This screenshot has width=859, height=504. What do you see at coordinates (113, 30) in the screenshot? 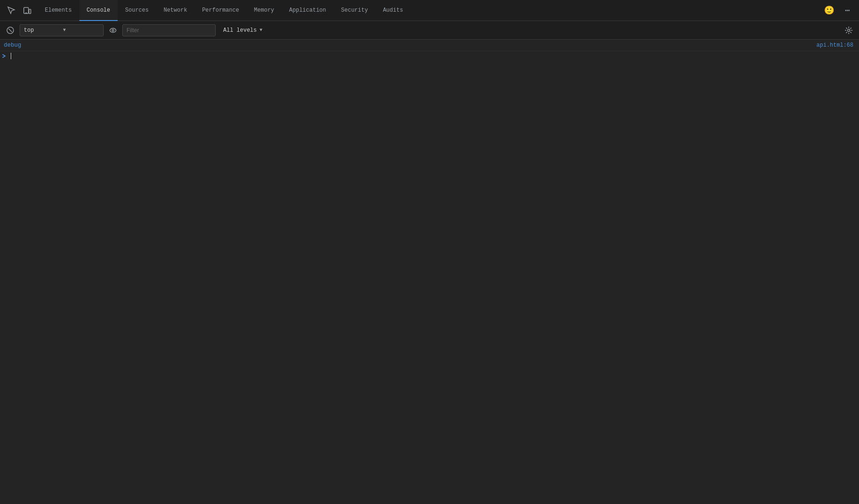
I see `live-expression-icon` at bounding box center [113, 30].